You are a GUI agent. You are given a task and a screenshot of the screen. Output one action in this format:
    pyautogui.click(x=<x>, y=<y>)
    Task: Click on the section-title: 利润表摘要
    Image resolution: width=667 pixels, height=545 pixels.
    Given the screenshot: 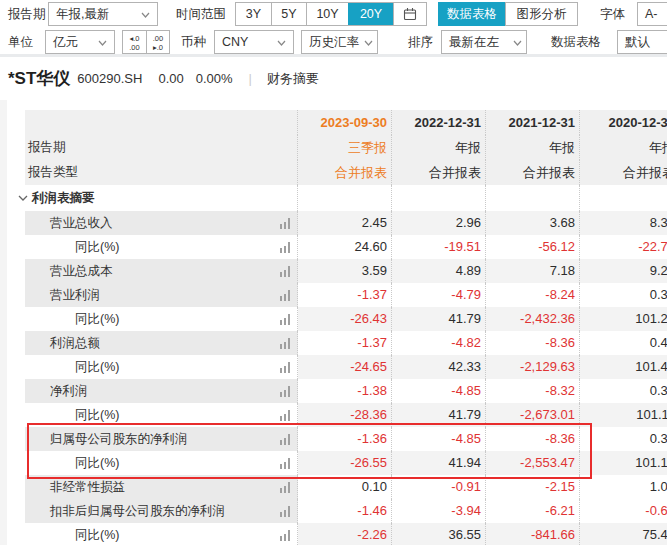 What is the action you would take?
    pyautogui.click(x=64, y=198)
    